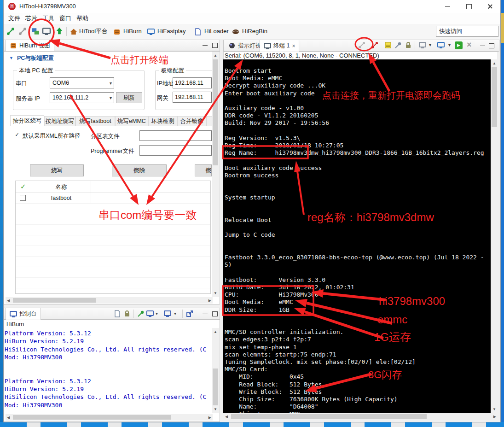  I want to click on erase-button: 擦除, so click(139, 170).